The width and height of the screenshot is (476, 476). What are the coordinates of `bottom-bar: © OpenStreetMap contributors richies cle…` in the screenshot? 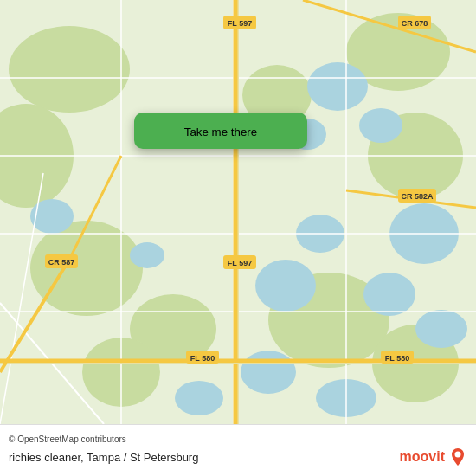 It's located at (238, 450).